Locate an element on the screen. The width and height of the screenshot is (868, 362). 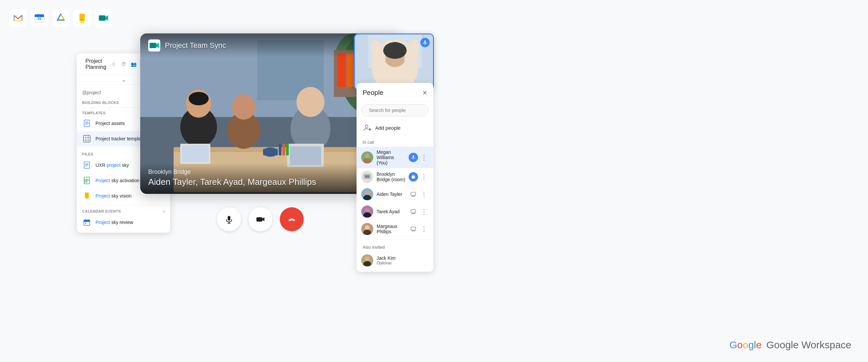
self-video-tile: You is located at coordinates (394, 62).